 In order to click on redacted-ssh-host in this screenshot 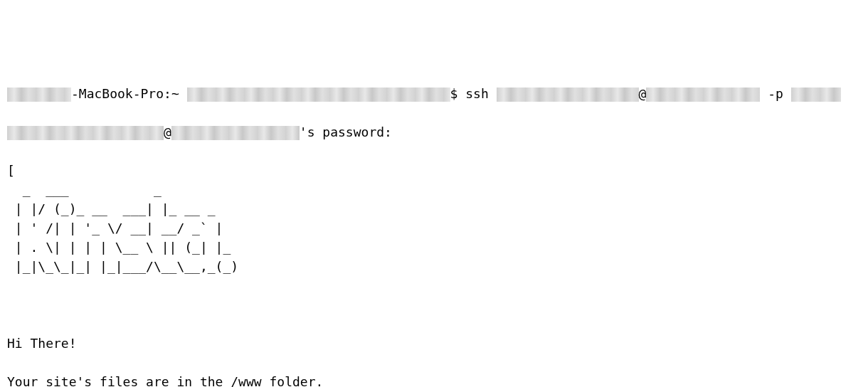, I will do `click(703, 95)`.